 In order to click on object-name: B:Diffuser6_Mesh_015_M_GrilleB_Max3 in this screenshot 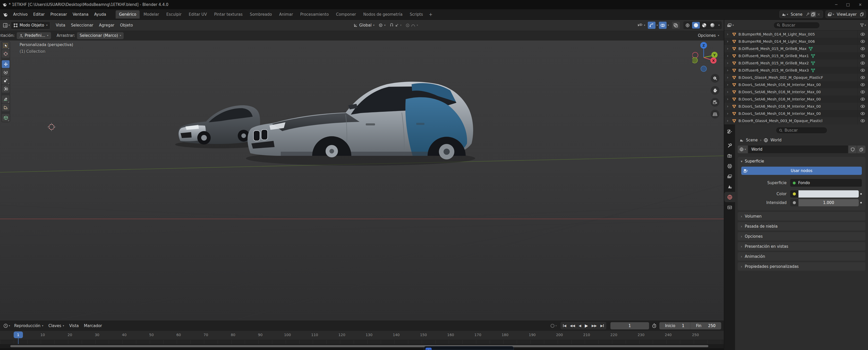, I will do `click(774, 70)`.